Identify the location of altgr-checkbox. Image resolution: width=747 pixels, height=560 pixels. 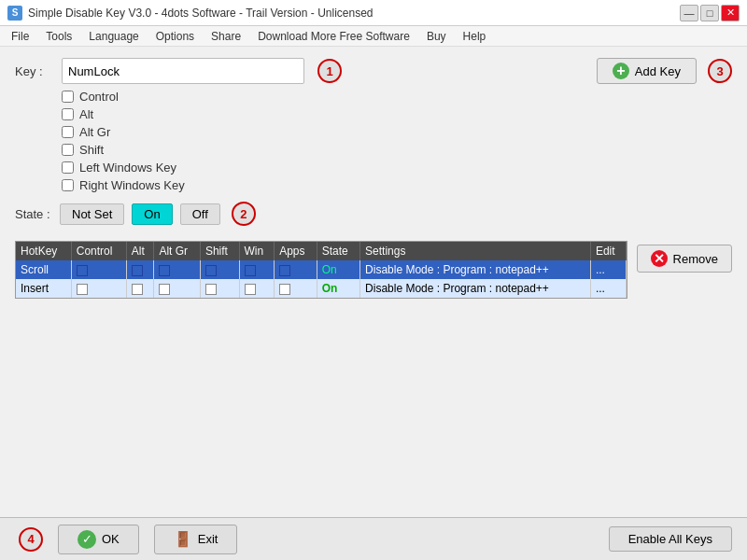
(67, 133).